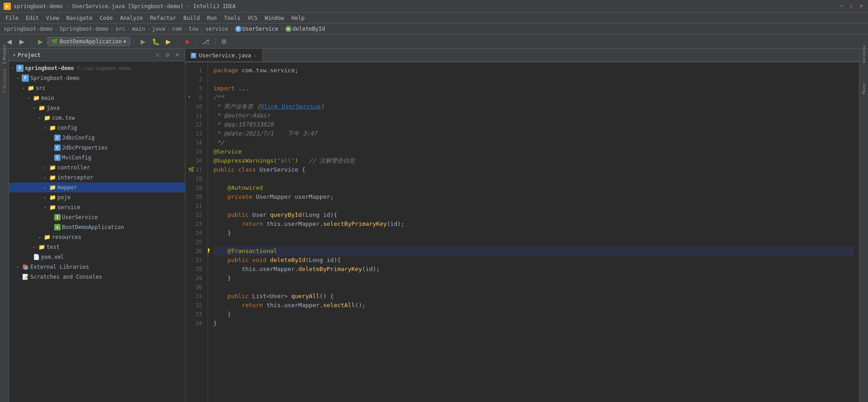 The image size is (868, 402). Describe the element at coordinates (97, 197) in the screenshot. I see `tree-item-pojo: ▸📁pojo` at that location.